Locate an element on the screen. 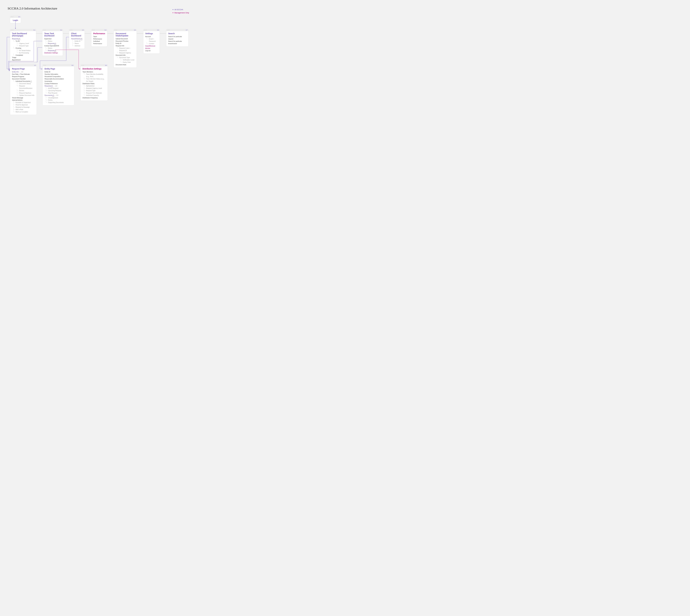  card-settings: 0.6 Settings Account Email + Password Co… is located at coordinates (152, 41).